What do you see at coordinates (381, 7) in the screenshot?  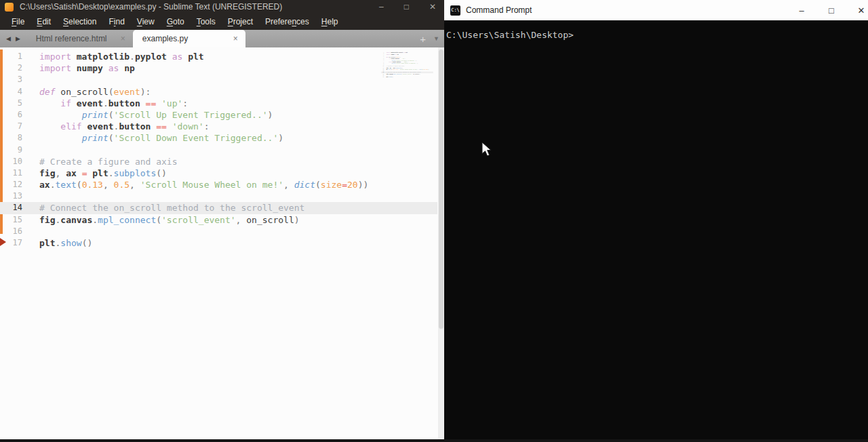 I see `sublime-minimize-icon: –` at bounding box center [381, 7].